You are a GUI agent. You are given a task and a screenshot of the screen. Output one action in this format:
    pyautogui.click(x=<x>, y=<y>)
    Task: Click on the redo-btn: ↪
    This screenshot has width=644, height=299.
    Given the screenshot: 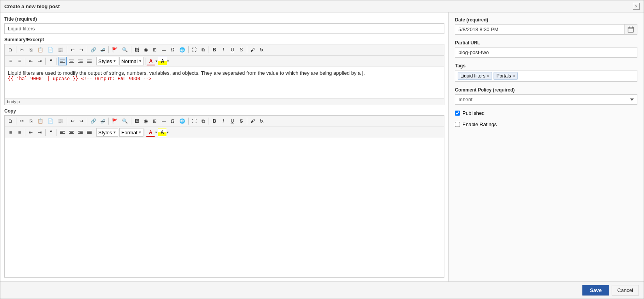 What is the action you would take?
    pyautogui.click(x=81, y=50)
    